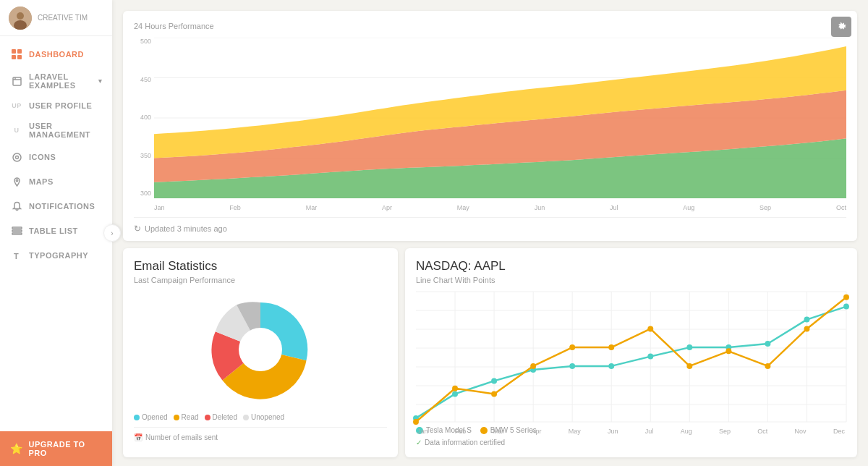 The height and width of the screenshot is (466, 868). Describe the element at coordinates (56, 157) in the screenshot. I see `sidebar-item-icons: Icons` at that location.